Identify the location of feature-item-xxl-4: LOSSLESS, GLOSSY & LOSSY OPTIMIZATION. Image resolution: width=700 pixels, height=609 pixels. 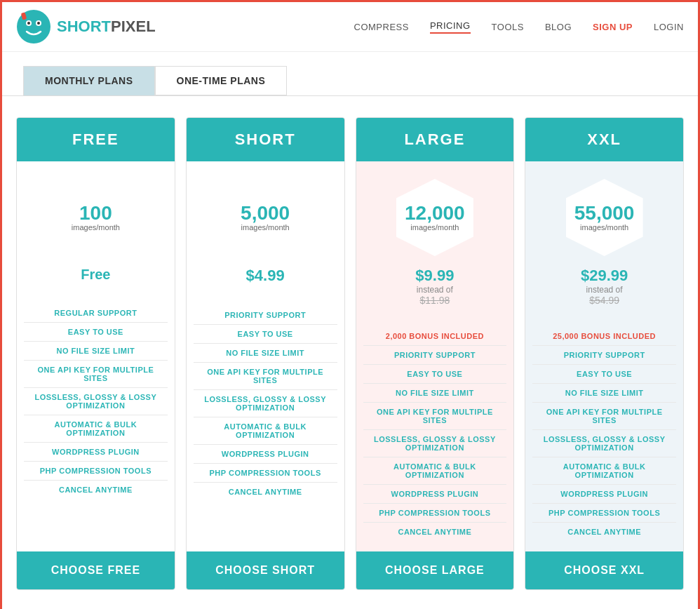
(605, 443).